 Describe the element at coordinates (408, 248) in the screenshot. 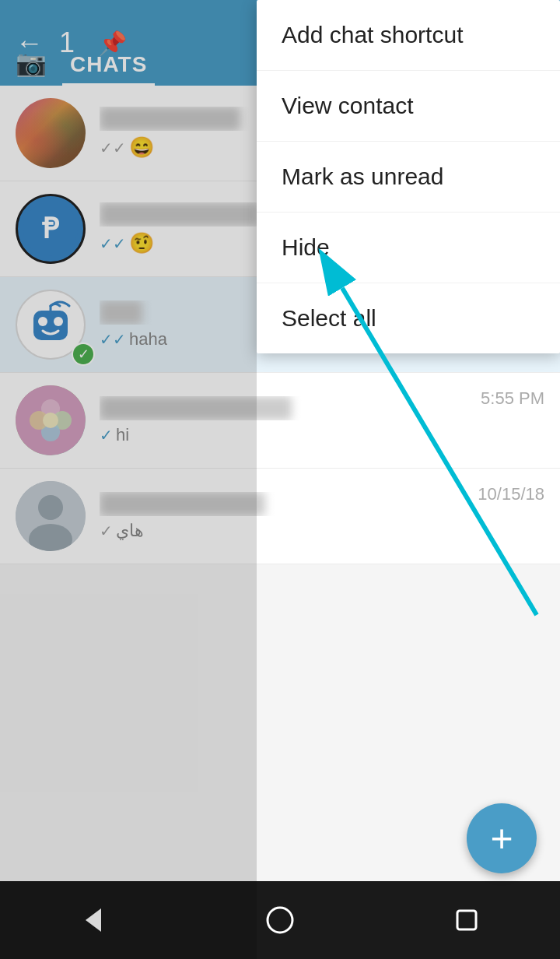

I see `menu-item-hide: Hide` at that location.